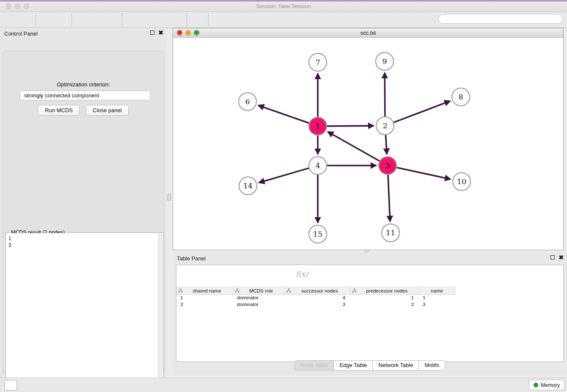  I want to click on float-table-panel-icon, so click(553, 257).